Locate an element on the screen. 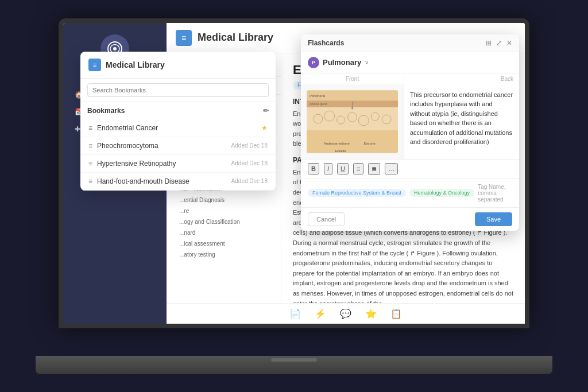 This screenshot has width=588, height=392. fc-back-label: Back is located at coordinates (462, 79).